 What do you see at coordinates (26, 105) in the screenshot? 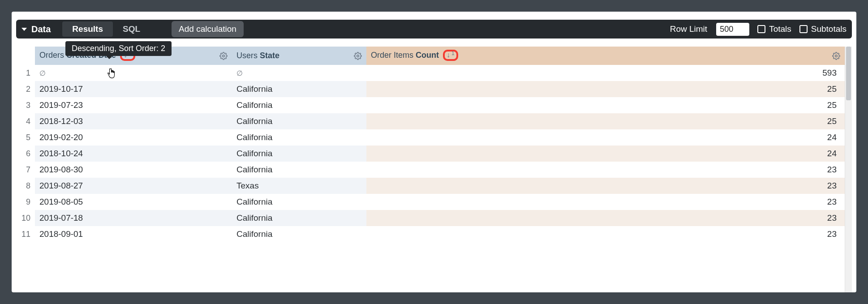
I see `row-number: 3` at bounding box center [26, 105].